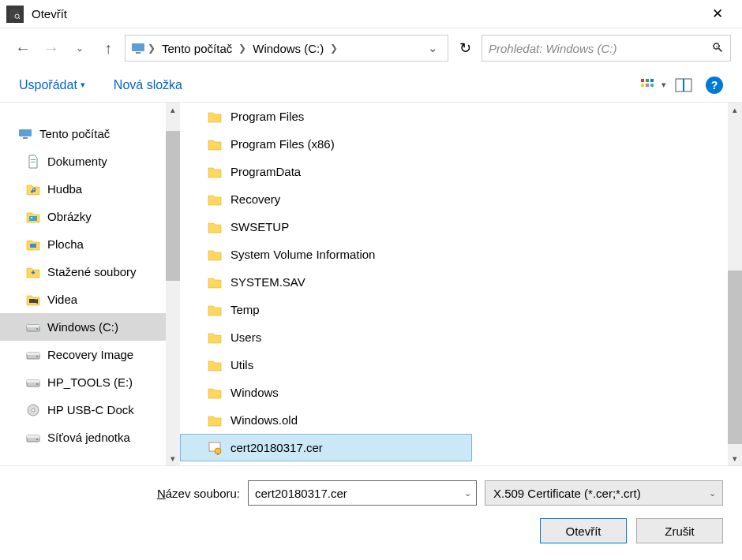 The height and width of the screenshot is (560, 742). I want to click on chevron-down-icon: ▾, so click(83, 85).